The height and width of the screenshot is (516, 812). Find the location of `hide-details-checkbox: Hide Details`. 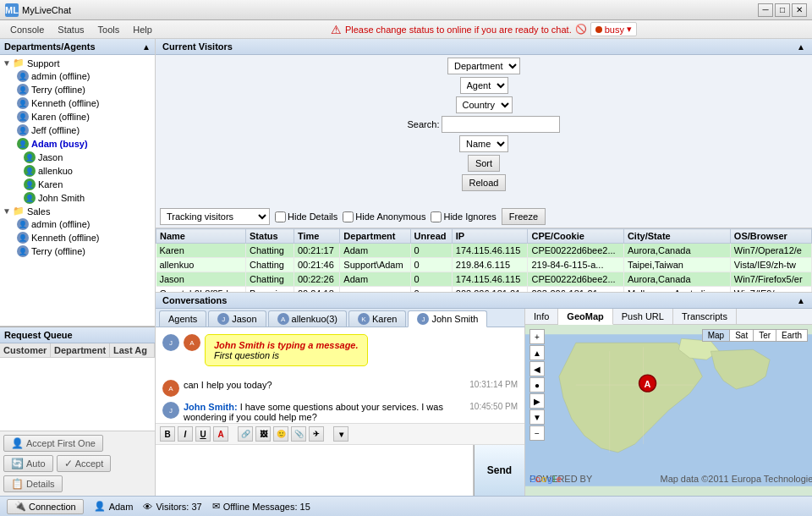

hide-details-checkbox: Hide Details is located at coordinates (306, 217).